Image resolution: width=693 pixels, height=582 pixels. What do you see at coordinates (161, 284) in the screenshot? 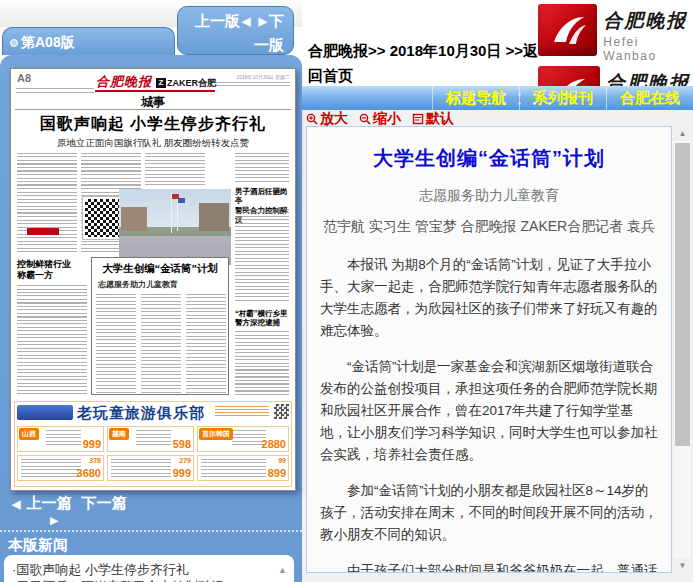
I see `featured-article-subtitle: 志愿服务助力儿童教育` at bounding box center [161, 284].